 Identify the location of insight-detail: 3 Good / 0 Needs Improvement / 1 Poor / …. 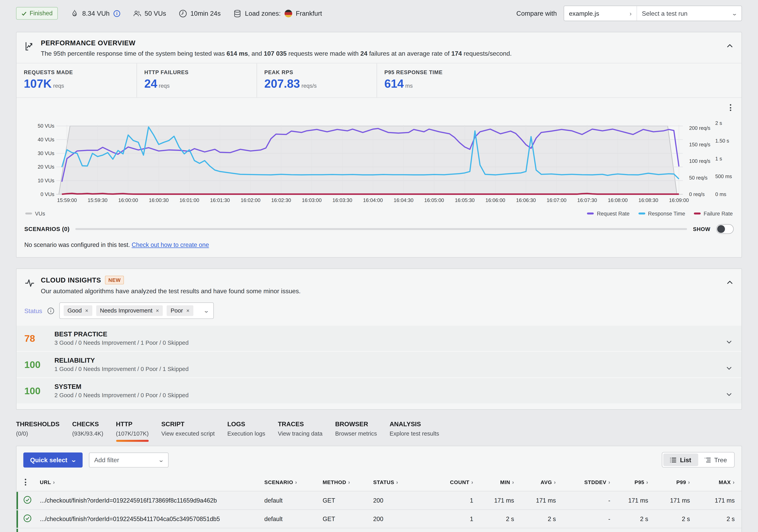
(121, 343).